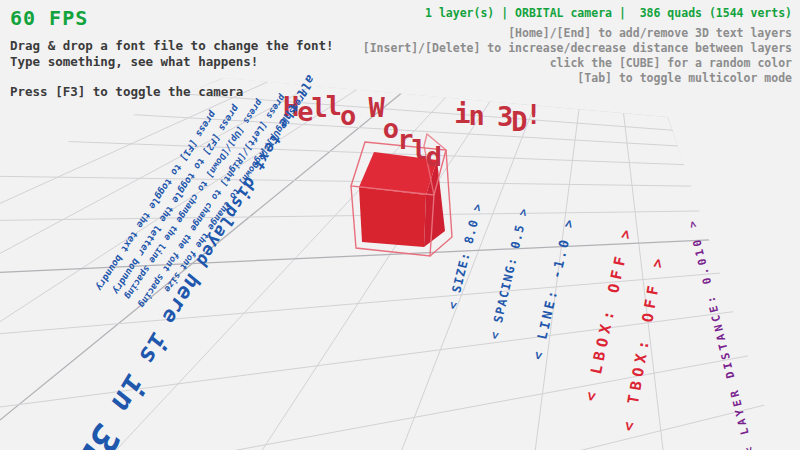 This screenshot has width=800, height=450. Describe the element at coordinates (392, 217) in the screenshot. I see `cube-face-front` at that location.